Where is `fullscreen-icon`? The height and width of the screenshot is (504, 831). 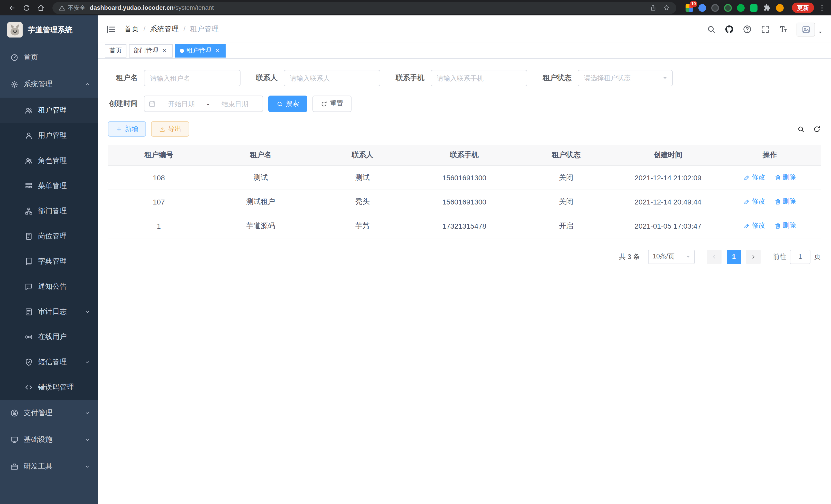 fullscreen-icon is located at coordinates (765, 29).